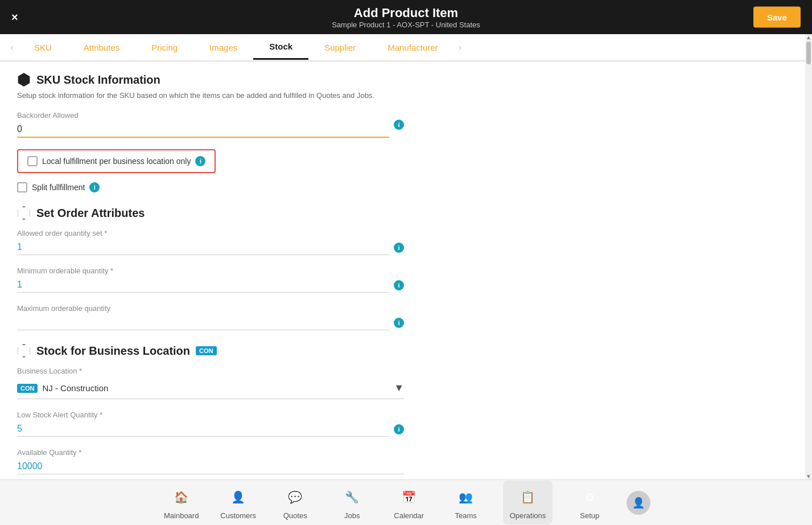 The height and width of the screenshot is (525, 812). I want to click on header: × Add Product Item Sample Product 1 - AO…, so click(406, 17).